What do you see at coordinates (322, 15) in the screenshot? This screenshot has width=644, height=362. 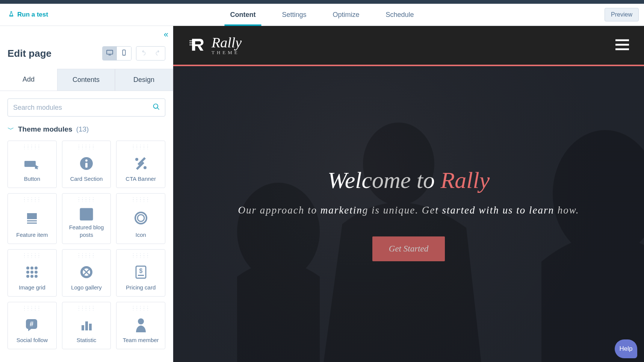 I see `editor-tabs: Content Settings Optimize Schedule` at bounding box center [322, 15].